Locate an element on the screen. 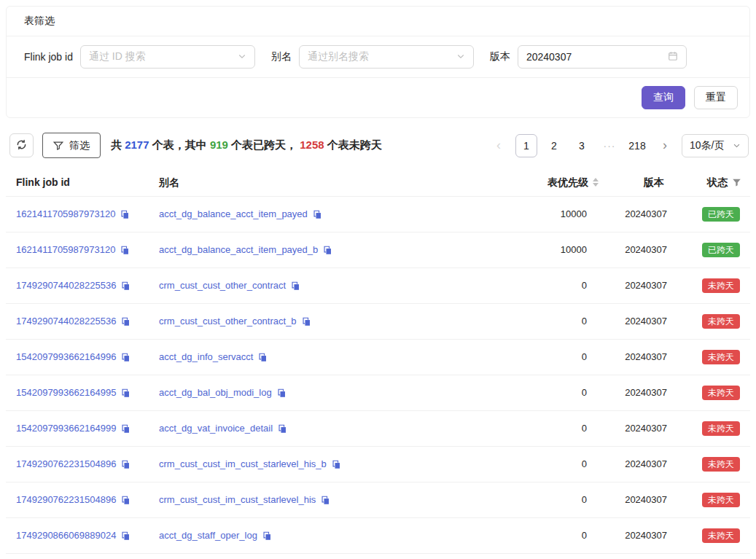 This screenshot has width=756, height=559. flink-job-id-select: 通过 ID 搜索 is located at coordinates (168, 57).